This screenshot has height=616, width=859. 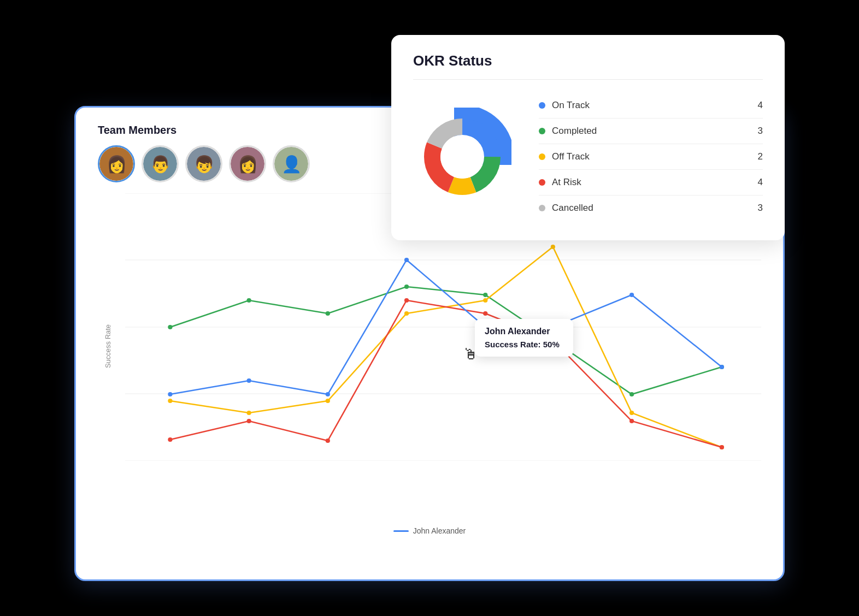 I want to click on chart-legend-label: John Alexander, so click(x=439, y=531).